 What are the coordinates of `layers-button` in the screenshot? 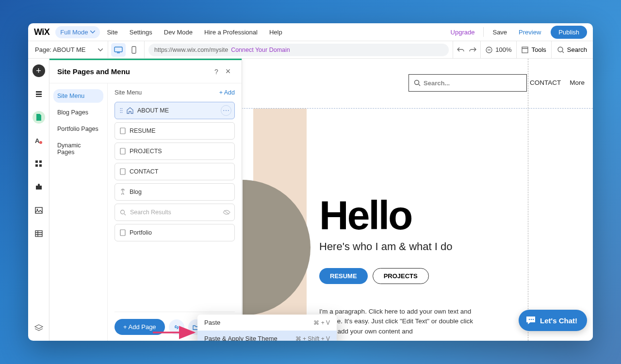 It's located at (39, 94).